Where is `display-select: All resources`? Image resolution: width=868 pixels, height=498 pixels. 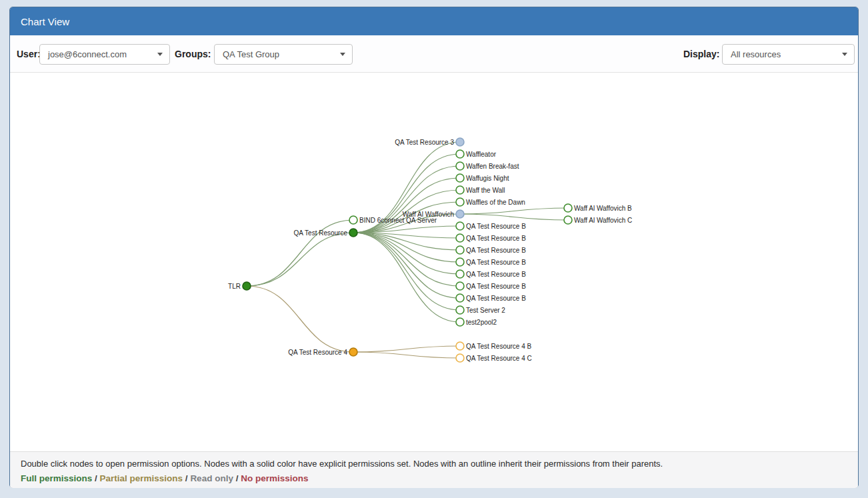
display-select: All resources is located at coordinates (788, 55).